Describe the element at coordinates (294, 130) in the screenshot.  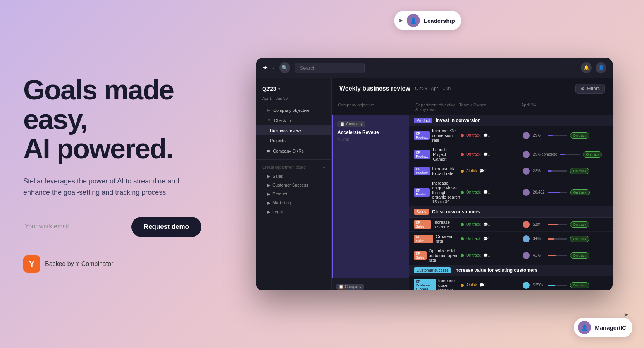
I see `sidebar-item-business-review: Business review` at that location.